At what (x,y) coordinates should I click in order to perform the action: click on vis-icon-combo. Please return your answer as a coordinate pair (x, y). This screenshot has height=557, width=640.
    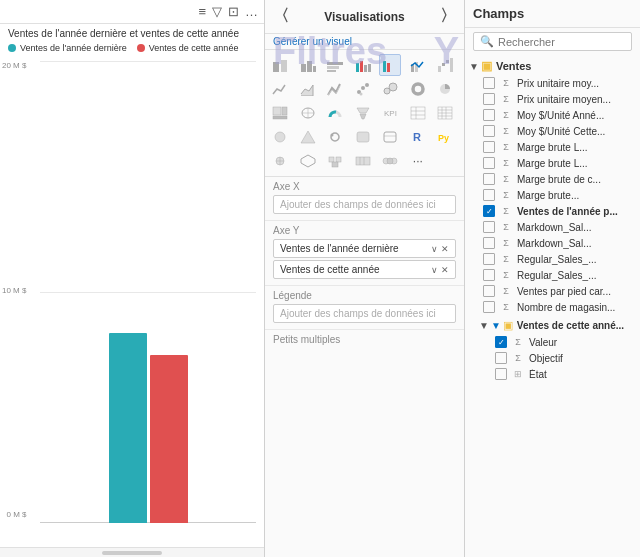
    Looking at the image, I should click on (418, 65).